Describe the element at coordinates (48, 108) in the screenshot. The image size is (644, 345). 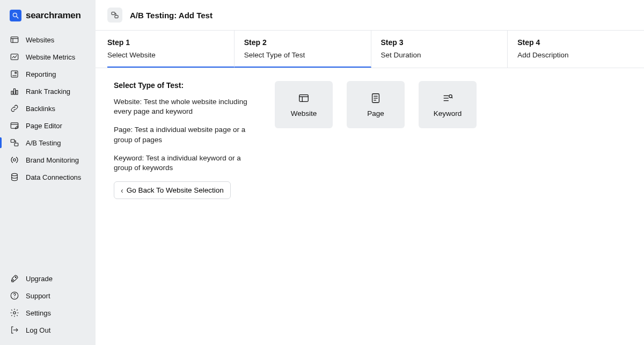
I see `sidebar-item-backlinks: Backlinks` at that location.